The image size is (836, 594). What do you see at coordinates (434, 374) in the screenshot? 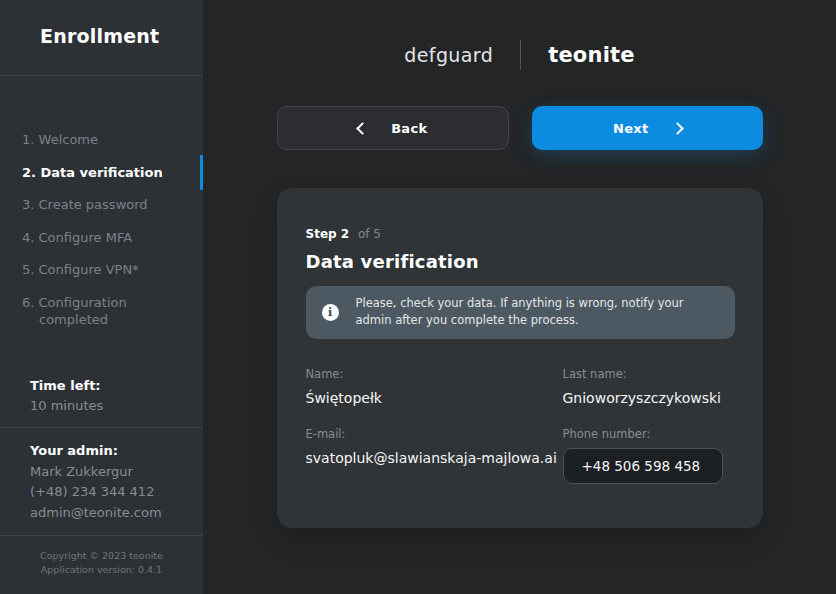
I see `name-label: Name:` at bounding box center [434, 374].